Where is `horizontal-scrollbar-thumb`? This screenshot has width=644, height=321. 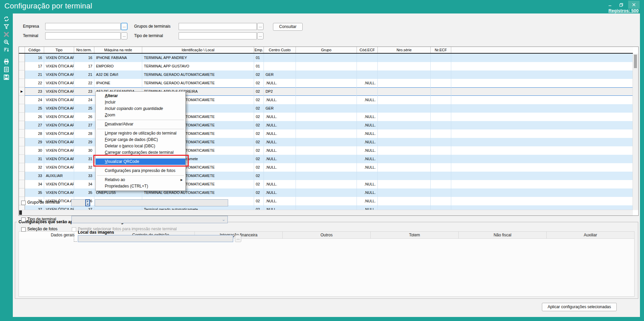 horizontal-scrollbar-thumb is located at coordinates (21, 212).